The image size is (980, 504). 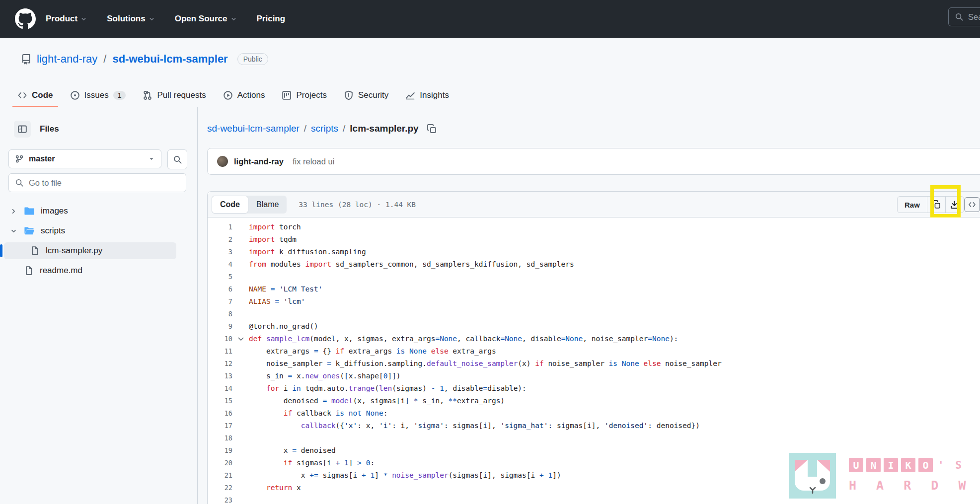 What do you see at coordinates (90, 231) in the screenshot?
I see `tree-folder-scripts: scripts` at bounding box center [90, 231].